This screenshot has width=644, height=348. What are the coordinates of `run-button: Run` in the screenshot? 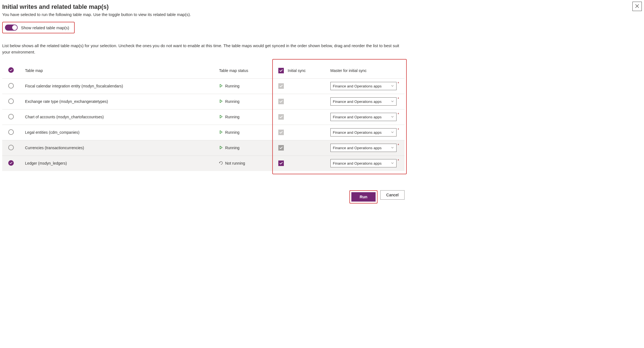 It's located at (363, 197).